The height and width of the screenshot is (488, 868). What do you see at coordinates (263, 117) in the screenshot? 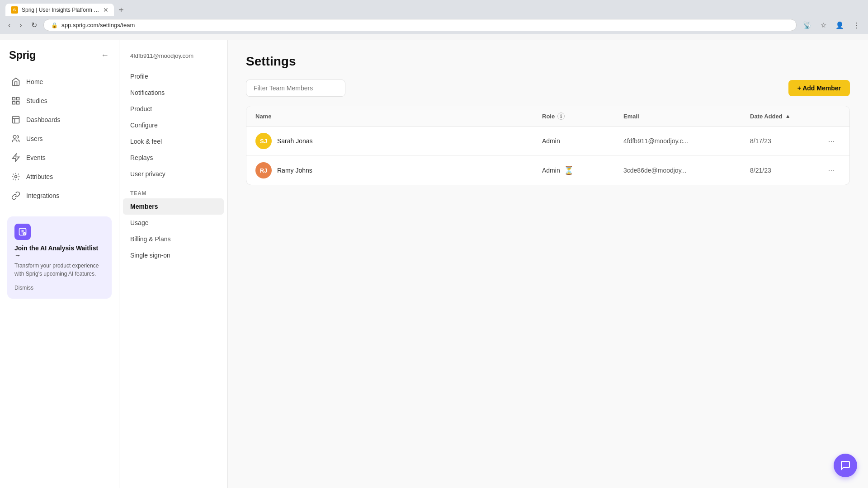
I see `column-name-label: Name` at bounding box center [263, 117].